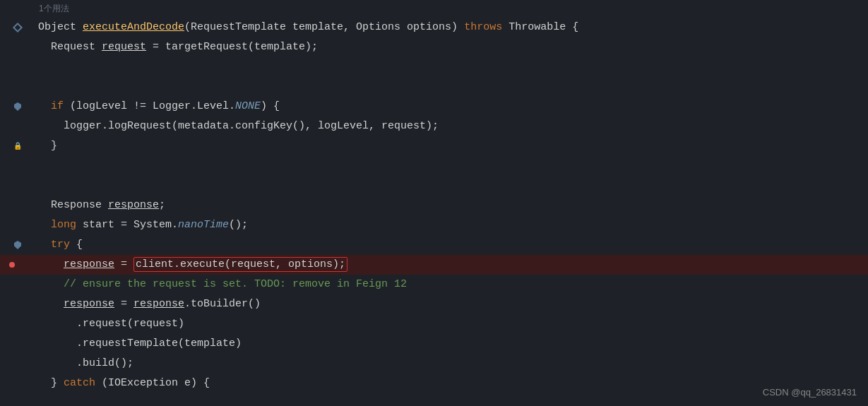 This screenshot has height=406, width=868. What do you see at coordinates (239, 126) in the screenshot?
I see `token: logger.logRequest(metadata.configKey(), …` at bounding box center [239, 126].